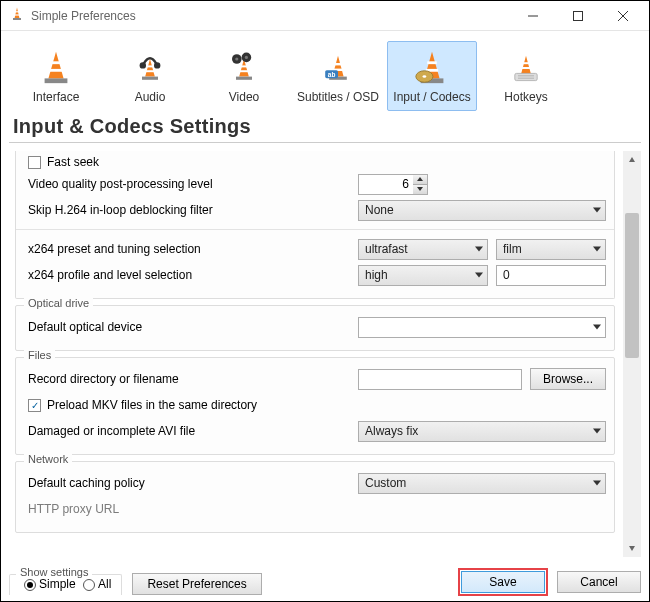  Describe the element at coordinates (187, 483) in the screenshot. I see `caching-label: Default caching policy` at that location.